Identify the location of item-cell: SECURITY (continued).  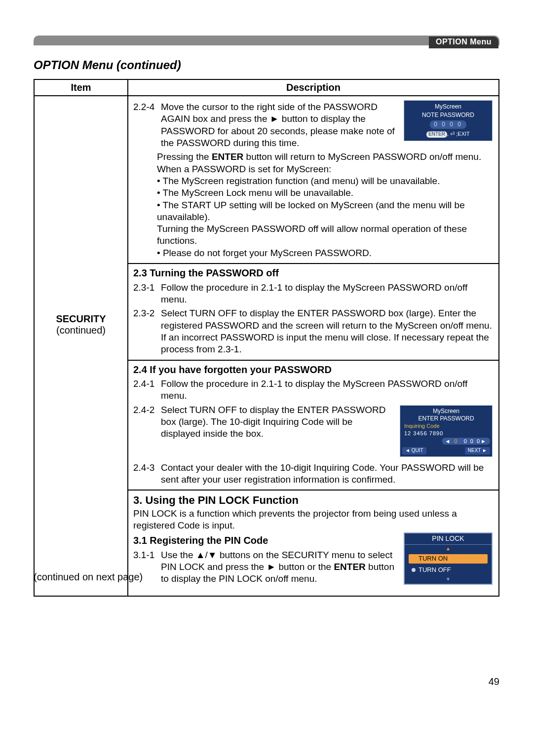
(81, 346).